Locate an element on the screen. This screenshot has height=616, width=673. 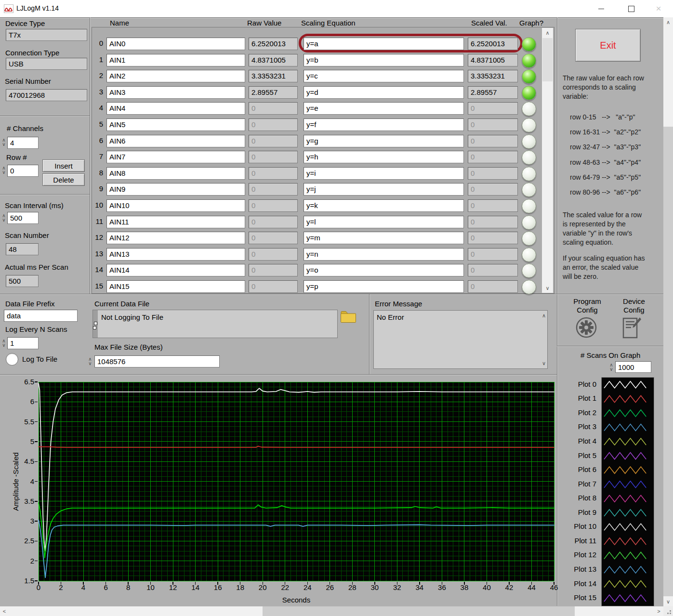
log-to-file-radio is located at coordinates (12, 359).